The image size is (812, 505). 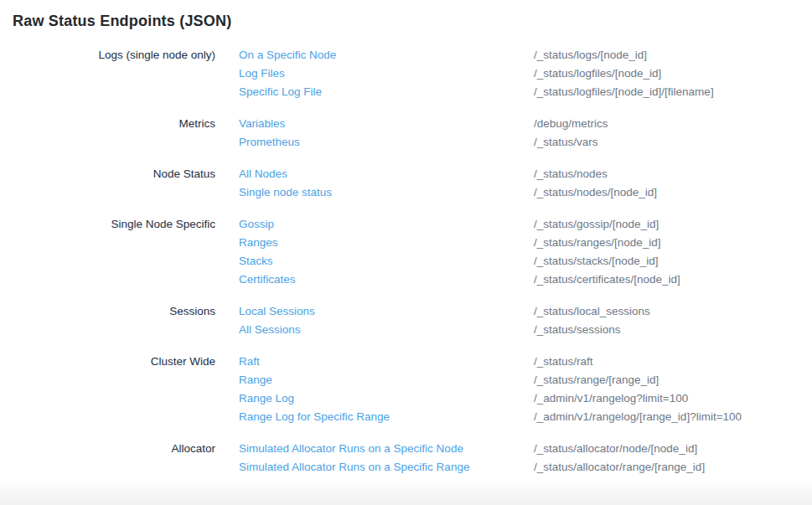 What do you see at coordinates (673, 330) in the screenshot?
I see `endpoint-path: /_status/sessions` at bounding box center [673, 330].